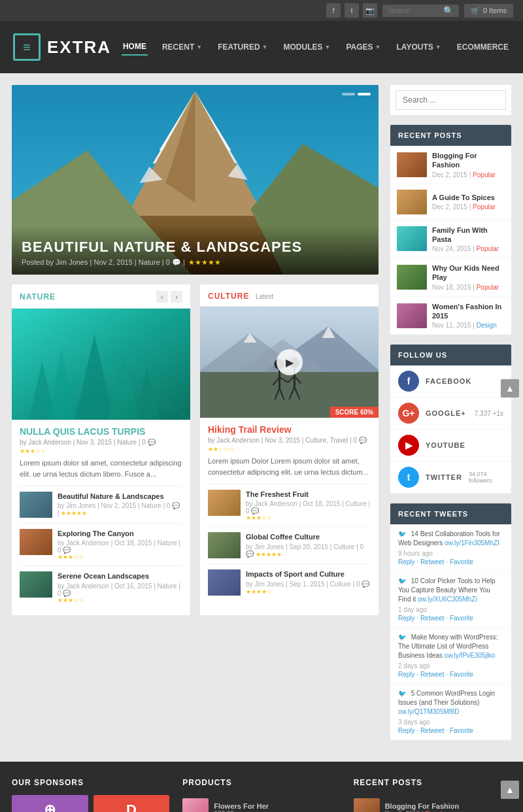 Image resolution: width=523 pixels, height=812 pixels. Describe the element at coordinates (307, 47) in the screenshot. I see `nav-modules: MODULES ▼` at that location.